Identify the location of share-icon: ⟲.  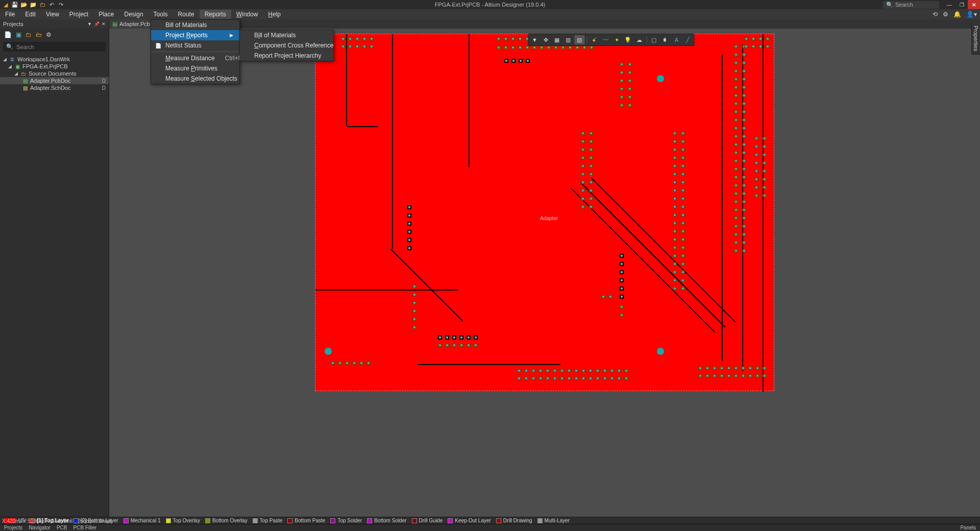
(935, 14).